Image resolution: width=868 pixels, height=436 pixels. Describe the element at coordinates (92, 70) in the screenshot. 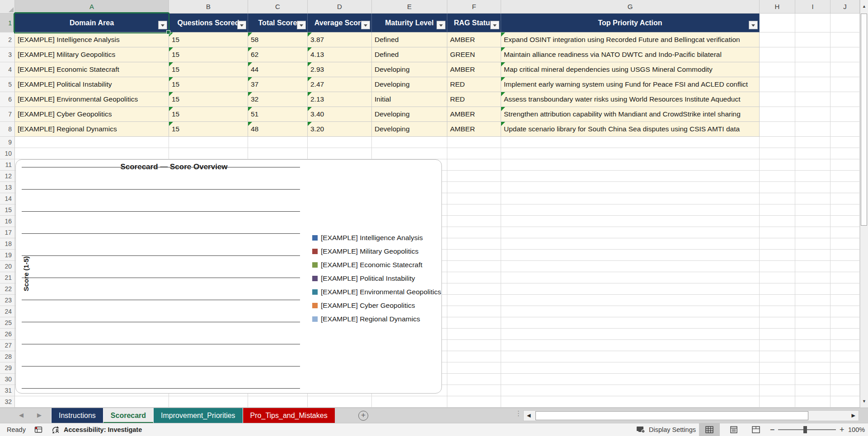

I see `cell-domain: [EXAMPLE] Economic Statecraft` at that location.